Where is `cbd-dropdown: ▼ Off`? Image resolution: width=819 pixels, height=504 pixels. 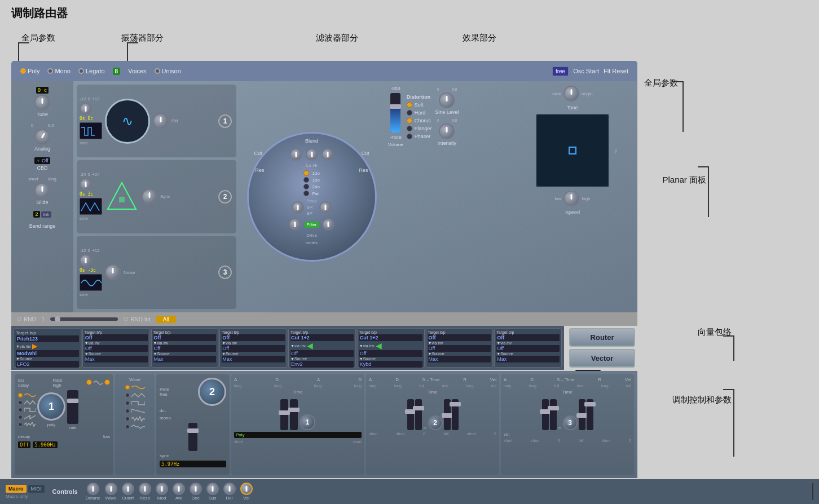 cbd-dropdown: ▼ Off is located at coordinates (42, 161).